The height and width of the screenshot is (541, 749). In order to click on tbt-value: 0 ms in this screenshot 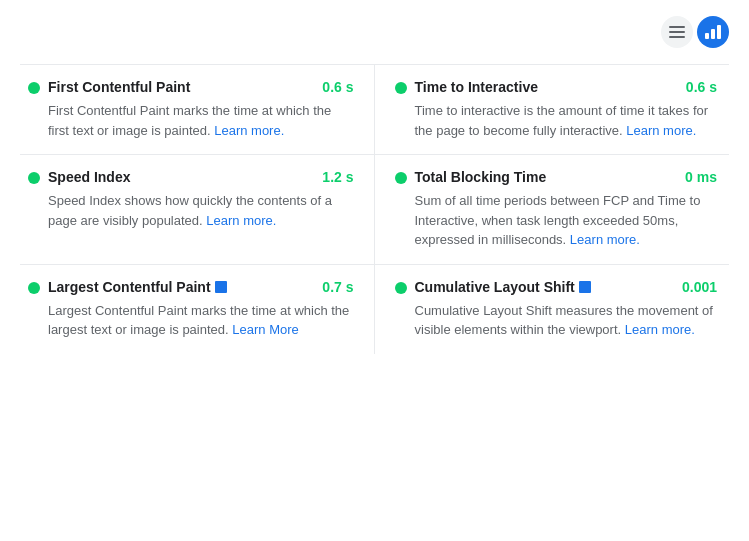, I will do `click(701, 177)`.